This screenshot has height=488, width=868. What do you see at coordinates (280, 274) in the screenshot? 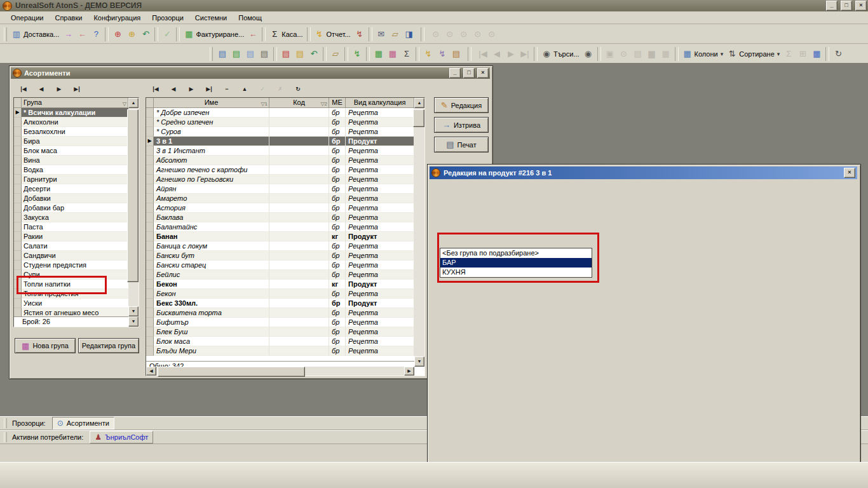
I see `Бейлис: Бейлис бр Рецепта` at bounding box center [280, 274].